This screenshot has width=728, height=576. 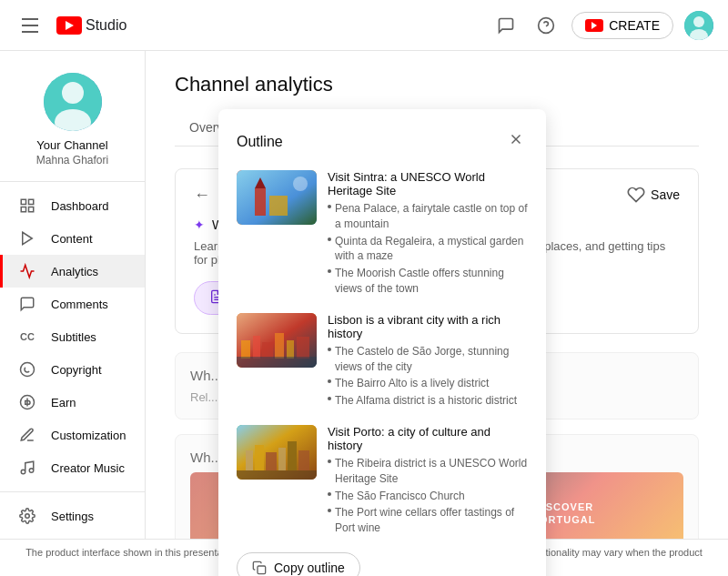 I want to click on sintra-bullet-2: Quinta da Regaleira, a mystical garden w…, so click(x=428, y=249).